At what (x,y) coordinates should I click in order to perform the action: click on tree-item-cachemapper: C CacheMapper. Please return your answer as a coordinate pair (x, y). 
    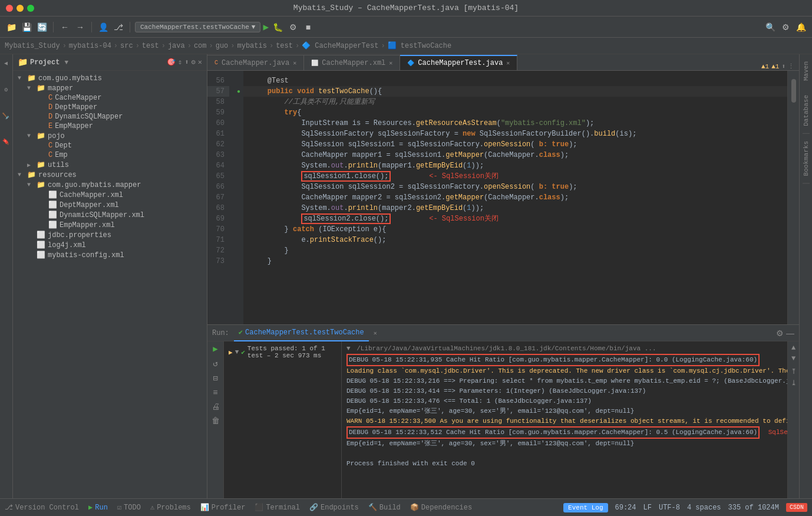
    Looking at the image, I should click on (110, 98).